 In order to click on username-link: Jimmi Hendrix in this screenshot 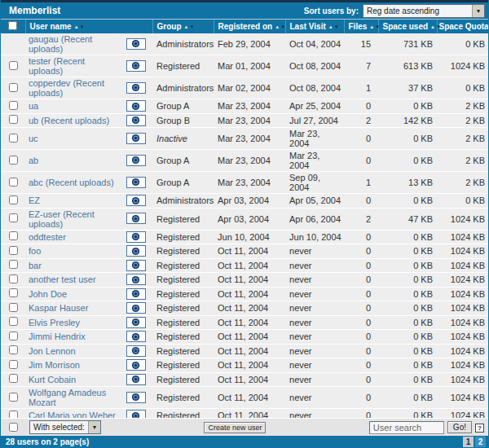, I will do `click(57, 336)`.